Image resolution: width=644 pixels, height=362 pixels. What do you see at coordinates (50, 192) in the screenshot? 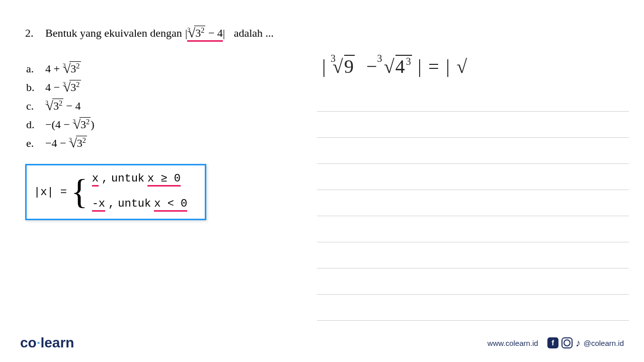
I see `definition-lhs: |x| =` at bounding box center [50, 192].